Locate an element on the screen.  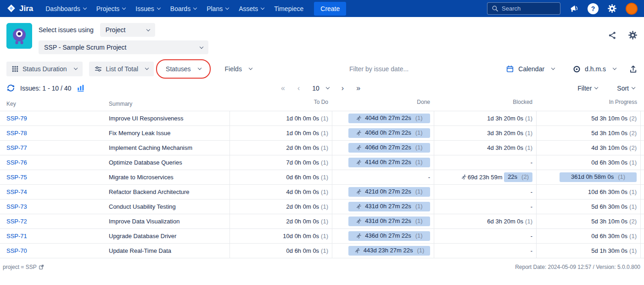
calendar-select: Calendar is located at coordinates (530, 69).